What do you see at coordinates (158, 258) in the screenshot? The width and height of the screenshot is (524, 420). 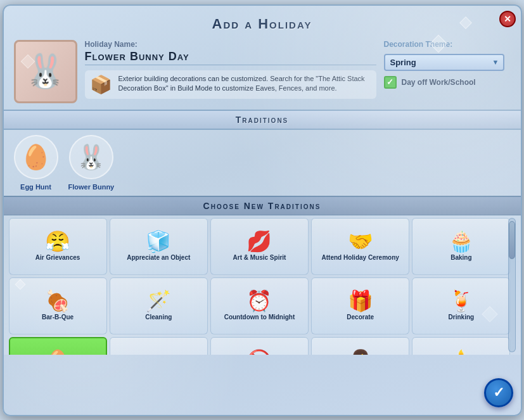 I see `appreciate-object-label: Appreciate an Object` at bounding box center [158, 258].